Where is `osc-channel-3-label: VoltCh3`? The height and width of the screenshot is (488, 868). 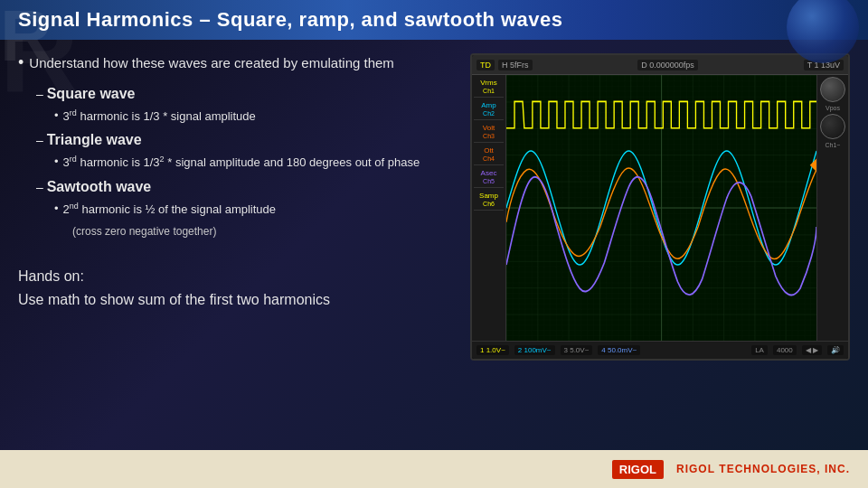
osc-channel-3-label: VoltCh3 is located at coordinates (488, 132).